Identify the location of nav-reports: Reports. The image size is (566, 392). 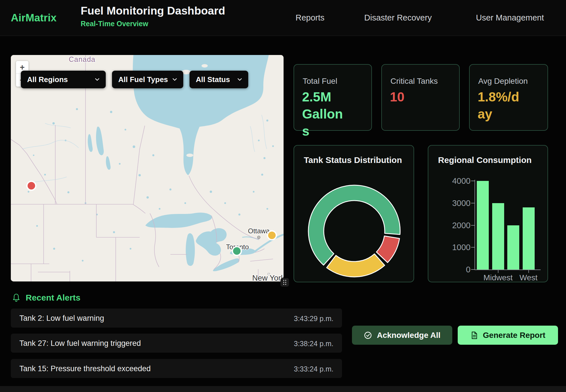
(310, 18).